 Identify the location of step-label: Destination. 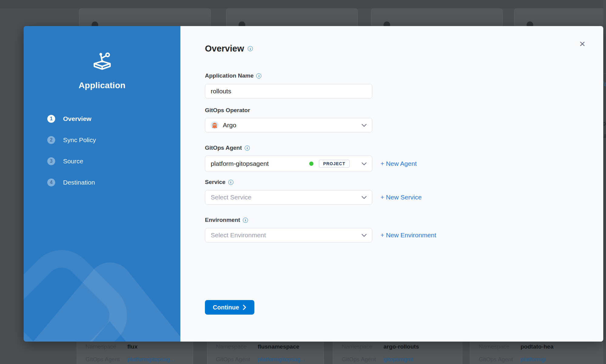
(79, 182).